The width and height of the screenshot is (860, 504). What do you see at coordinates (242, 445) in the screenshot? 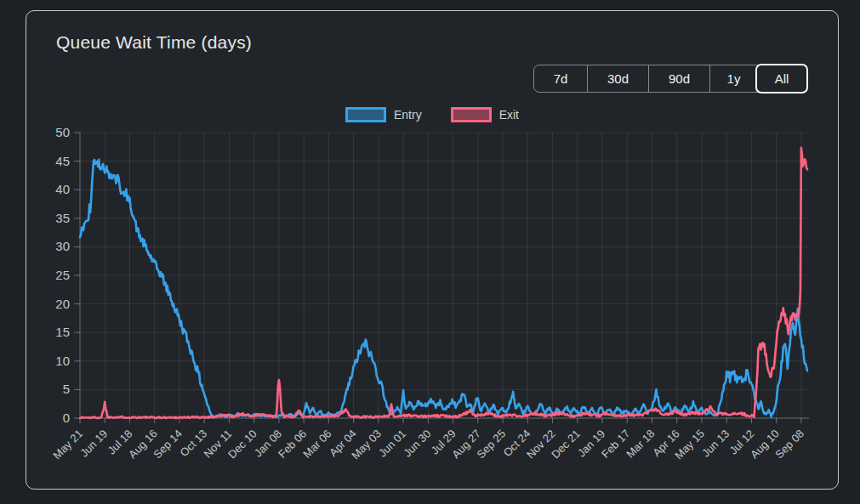
I see `x-tick-label: Dec 10` at bounding box center [242, 445].